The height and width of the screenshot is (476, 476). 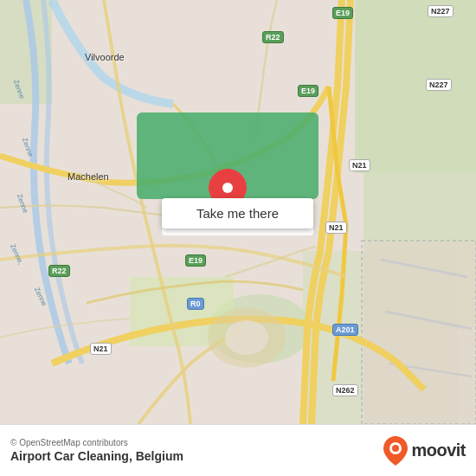 I want to click on location-title: Airport Car Cleaning, Belgium, so click(x=97, y=456).